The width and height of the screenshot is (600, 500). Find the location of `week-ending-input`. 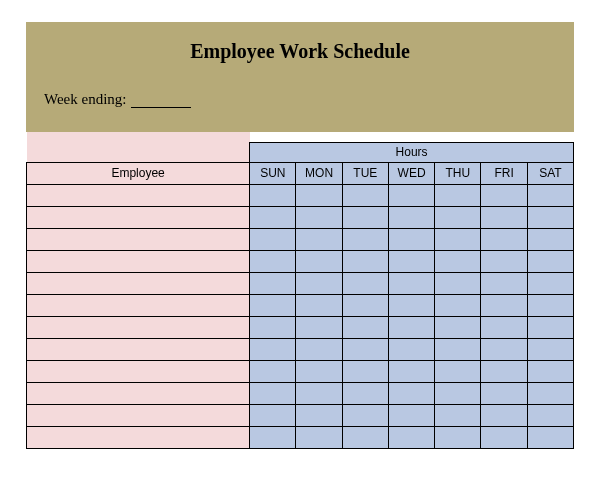

week-ending-input is located at coordinates (161, 101).